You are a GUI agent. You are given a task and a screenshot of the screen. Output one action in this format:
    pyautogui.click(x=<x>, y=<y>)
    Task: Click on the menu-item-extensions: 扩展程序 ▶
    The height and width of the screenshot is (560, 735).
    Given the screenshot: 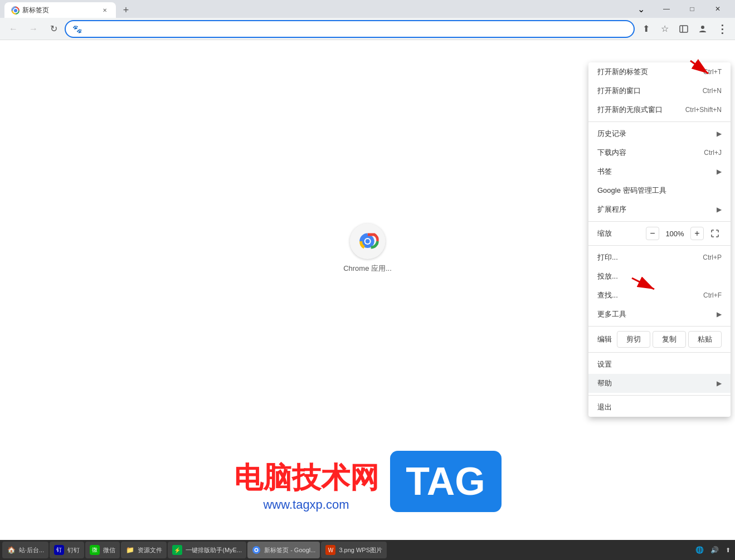 What is the action you would take?
    pyautogui.click(x=660, y=210)
    